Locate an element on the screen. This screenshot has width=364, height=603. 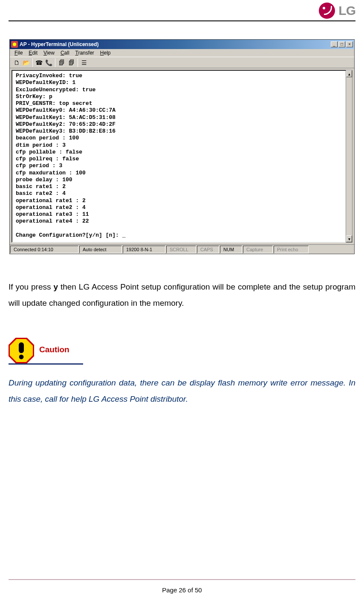
titlebar: AP - HyperTerminal (Unlicensed) _ □ × is located at coordinates (182, 44).